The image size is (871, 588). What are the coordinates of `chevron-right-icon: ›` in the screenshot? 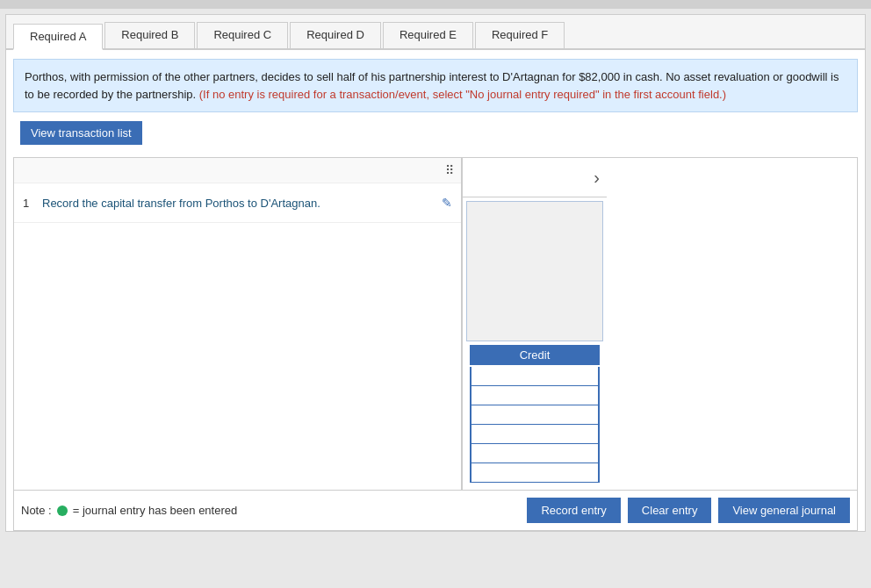 It's located at (597, 177).